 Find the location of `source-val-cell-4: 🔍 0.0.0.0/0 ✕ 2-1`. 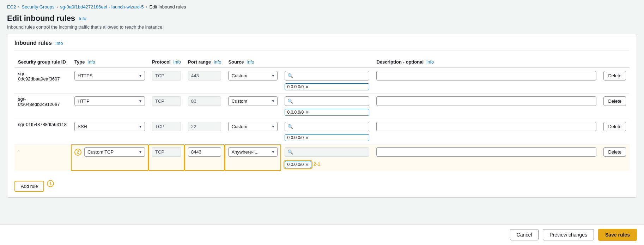

source-val-cell-4: 🔍 0.0.0.0/0 ✕ 2-1 is located at coordinates (327, 158).